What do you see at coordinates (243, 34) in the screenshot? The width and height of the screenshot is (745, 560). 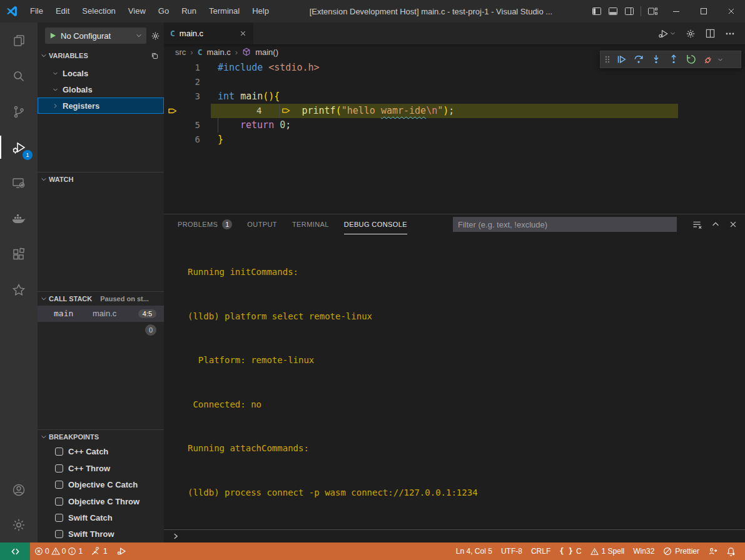 I see `close-tab-icon` at bounding box center [243, 34].